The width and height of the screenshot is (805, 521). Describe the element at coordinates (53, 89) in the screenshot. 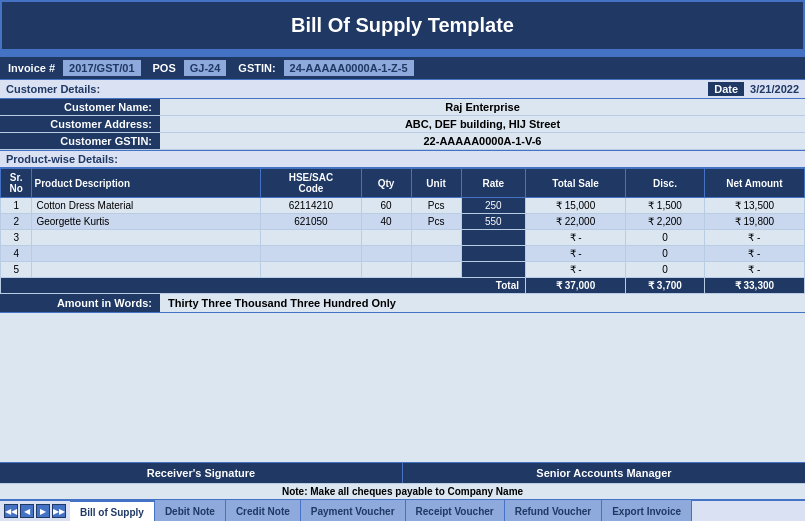

I see `customer-details-label: Customer Details:` at that location.